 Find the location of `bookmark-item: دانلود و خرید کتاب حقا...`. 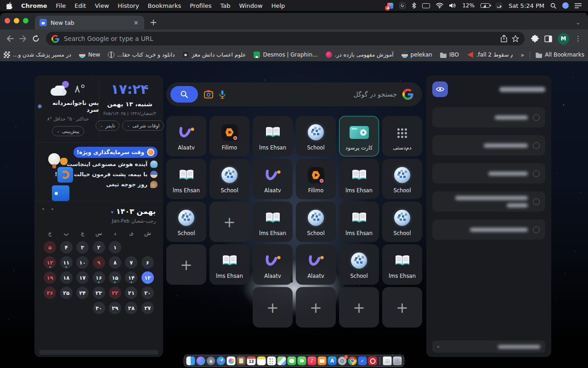

bookmark-item: دانلود و خرید کتاب حقا... is located at coordinates (141, 55).